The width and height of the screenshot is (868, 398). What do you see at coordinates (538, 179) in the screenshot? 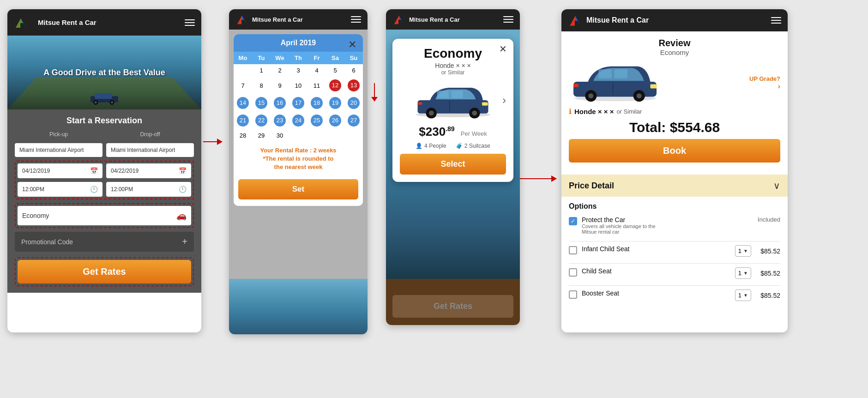
I see `arrow-3-container` at bounding box center [538, 179].